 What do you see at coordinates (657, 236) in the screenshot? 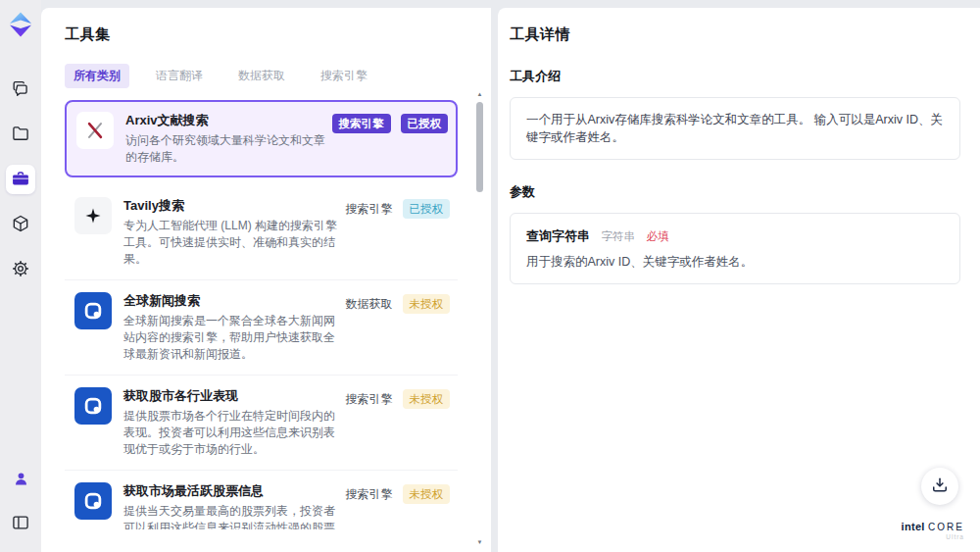
I see `param-required-badge: 必填` at bounding box center [657, 236].